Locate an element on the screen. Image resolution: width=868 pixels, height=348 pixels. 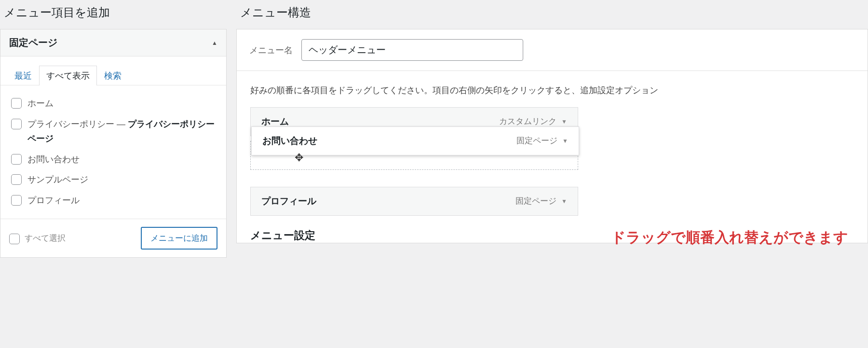
menu-item-contact: お問い合わせ 固定ページ ▼ is located at coordinates (415, 141).